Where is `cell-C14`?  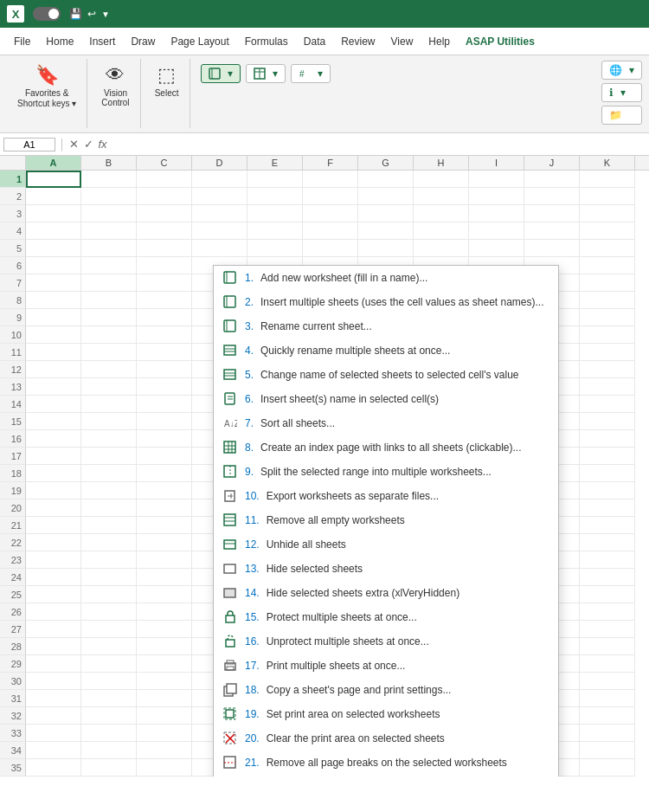 cell-C14 is located at coordinates (164, 404).